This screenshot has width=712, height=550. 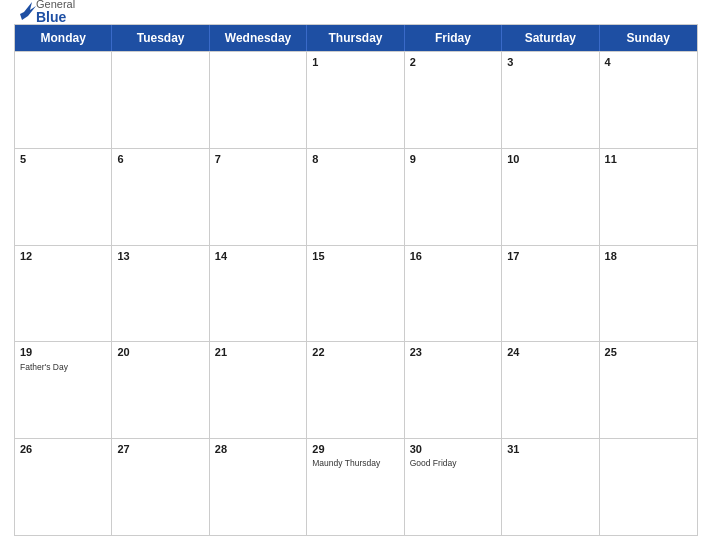 What do you see at coordinates (355, 463) in the screenshot?
I see `event-label: Maundy Thursday` at bounding box center [355, 463].